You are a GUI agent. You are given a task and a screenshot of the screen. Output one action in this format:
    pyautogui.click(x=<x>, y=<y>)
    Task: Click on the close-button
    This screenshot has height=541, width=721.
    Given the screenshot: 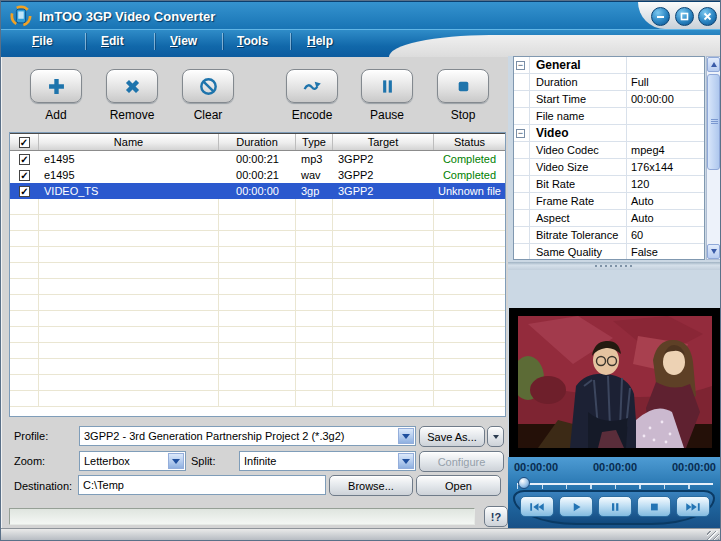 What is the action you would take?
    pyautogui.click(x=708, y=16)
    